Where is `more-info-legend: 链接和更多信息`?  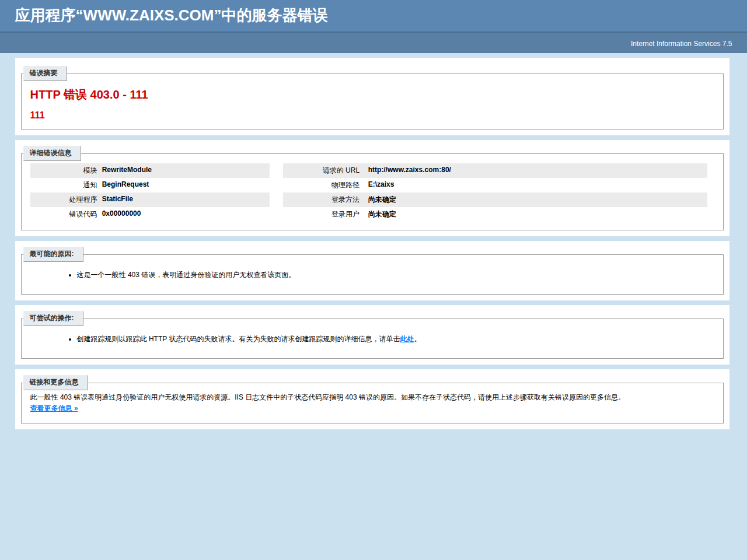 more-info-legend: 链接和更多信息 is located at coordinates (56, 383).